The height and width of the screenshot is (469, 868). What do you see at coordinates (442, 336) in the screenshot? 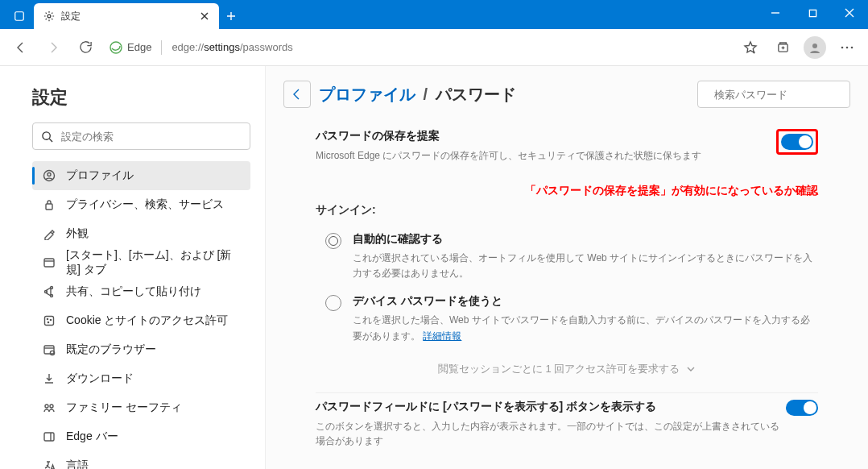
I see `more-info-link: 詳細情報` at bounding box center [442, 336].